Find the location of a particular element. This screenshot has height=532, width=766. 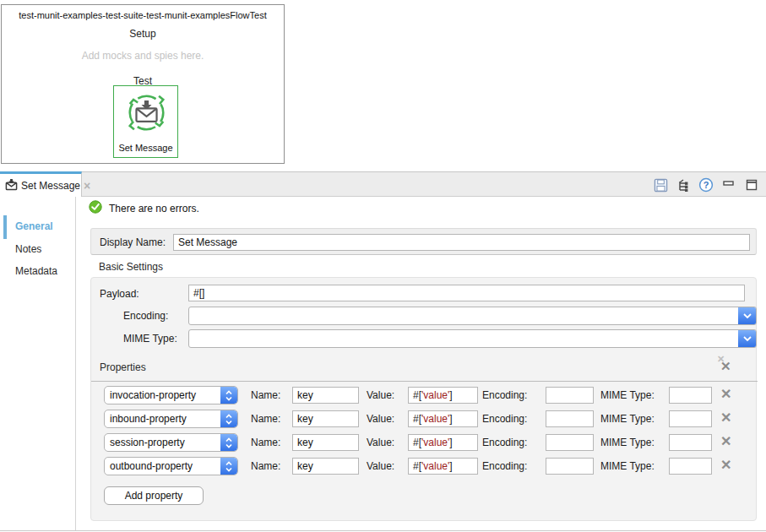

mime-type-combobox is located at coordinates (473, 339).